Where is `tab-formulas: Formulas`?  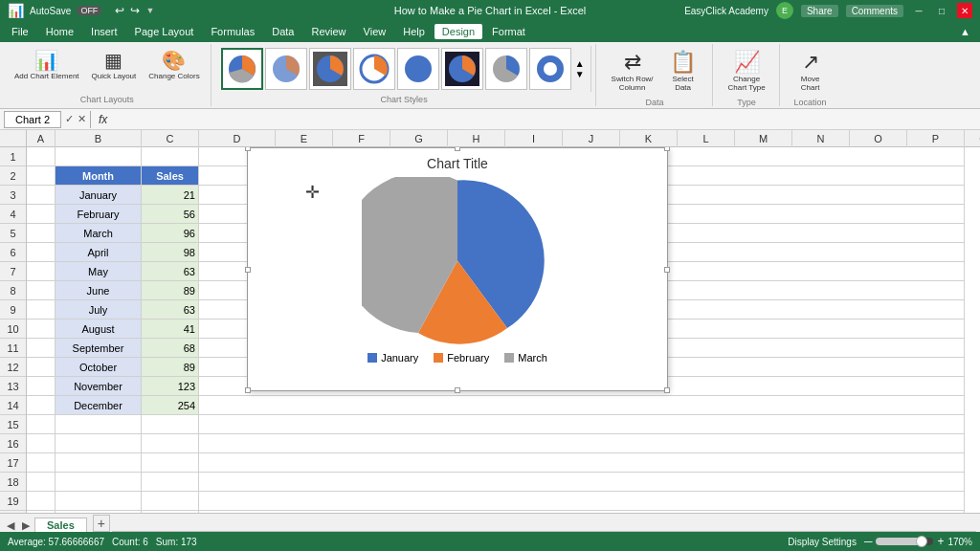
tab-formulas: Formulas is located at coordinates (233, 32).